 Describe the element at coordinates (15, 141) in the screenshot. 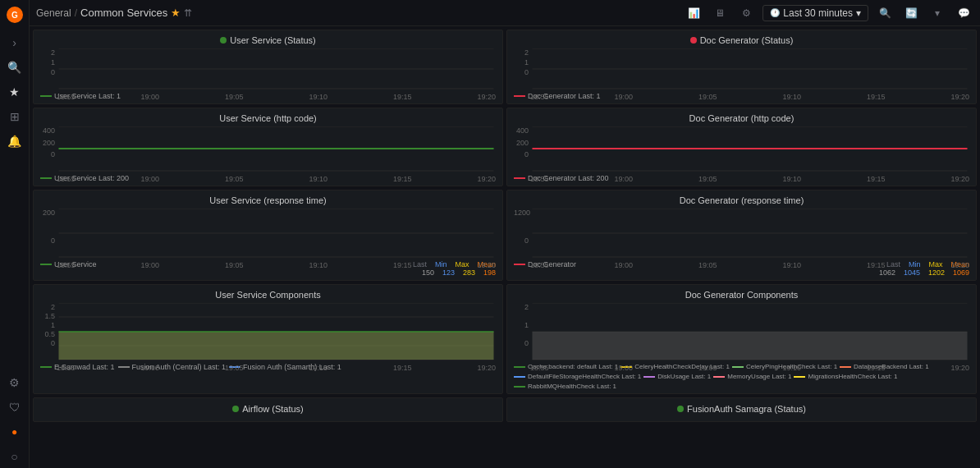

I see `alert-icon: 🔔` at that location.